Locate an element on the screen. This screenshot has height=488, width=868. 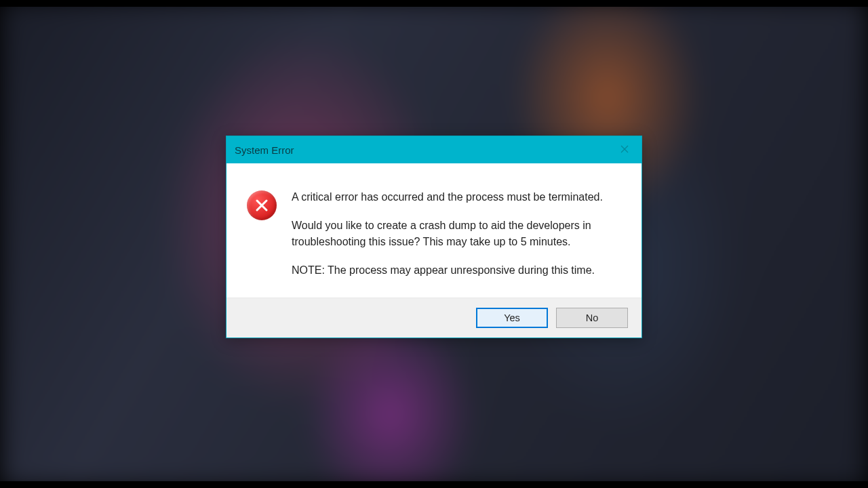
dialog-titlebar: System Error is located at coordinates (434, 150).